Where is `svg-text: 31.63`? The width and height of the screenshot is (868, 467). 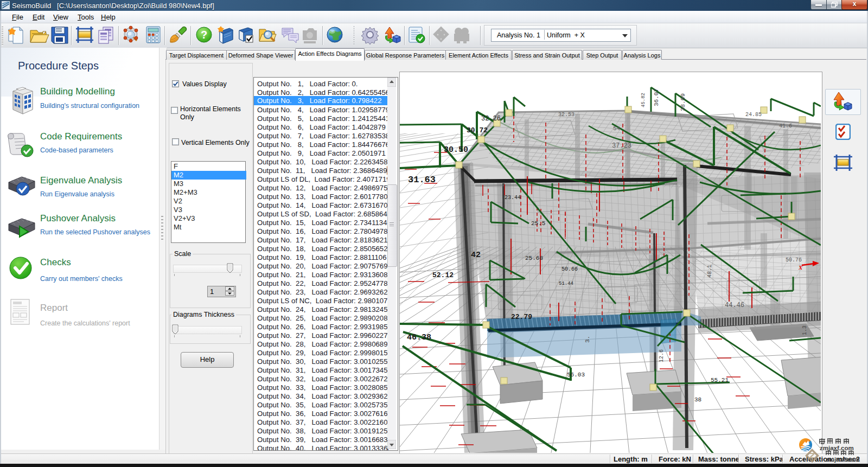 svg-text: 31.63 is located at coordinates (422, 180).